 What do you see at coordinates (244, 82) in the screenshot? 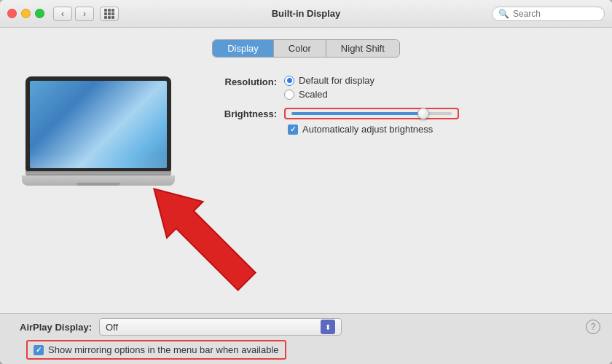
I see `resolution-label: Resolution:` at bounding box center [244, 82].